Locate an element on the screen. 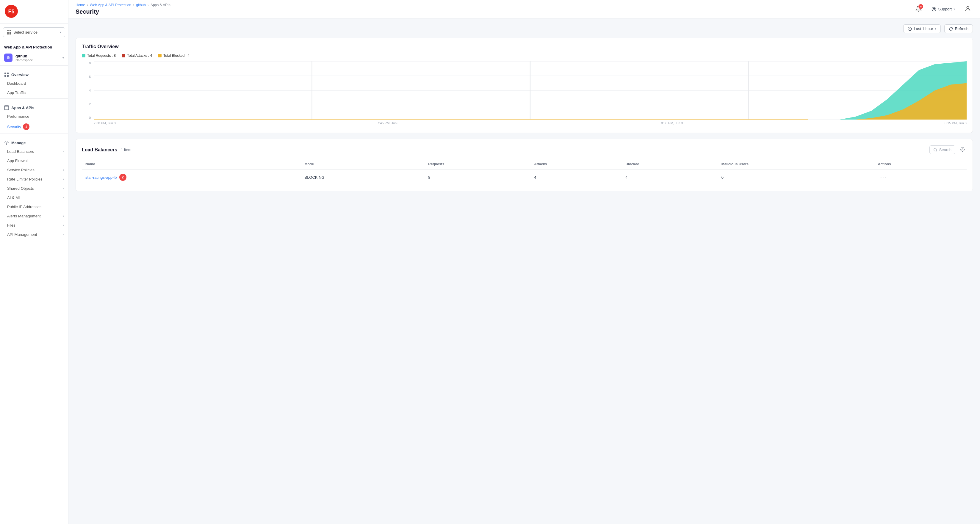  rl-chevron-icon: › is located at coordinates (64, 179).